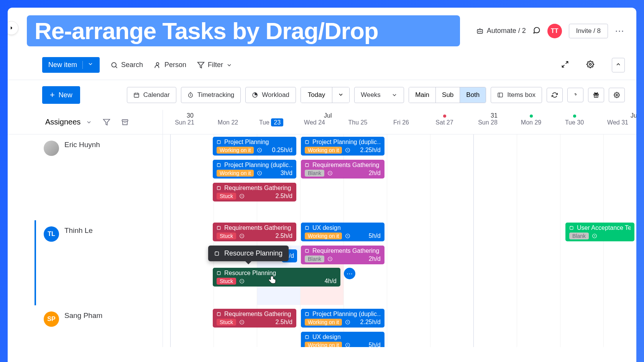 The width and height of the screenshot is (644, 362). What do you see at coordinates (125, 122) in the screenshot?
I see `archive-icon` at bounding box center [125, 122].